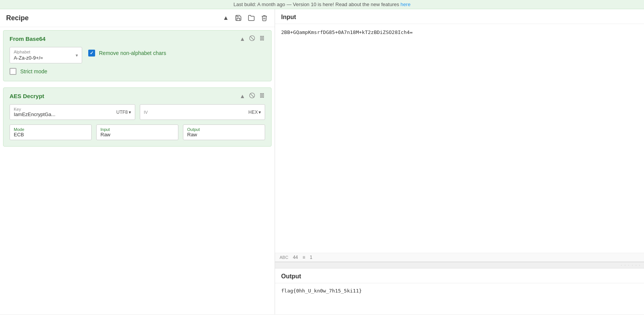 The width and height of the screenshot is (644, 315). I want to click on iv-field: IV HEX ▾, so click(202, 112).